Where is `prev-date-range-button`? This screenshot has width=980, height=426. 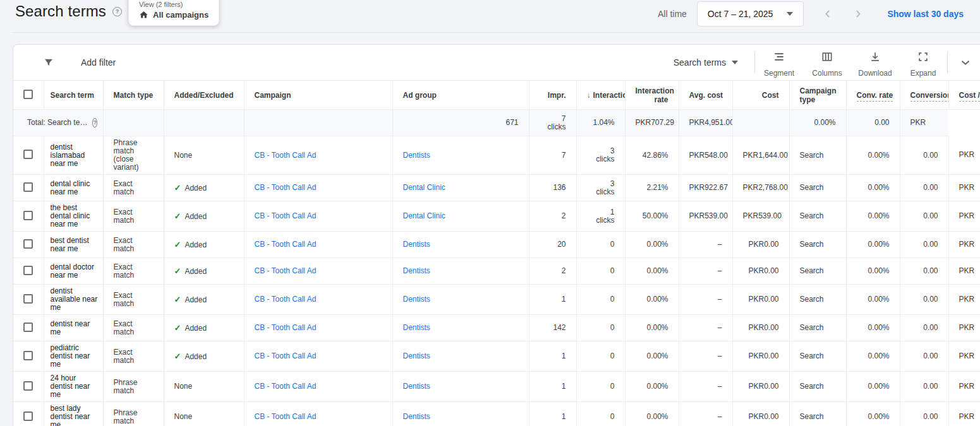
prev-date-range-button is located at coordinates (828, 14).